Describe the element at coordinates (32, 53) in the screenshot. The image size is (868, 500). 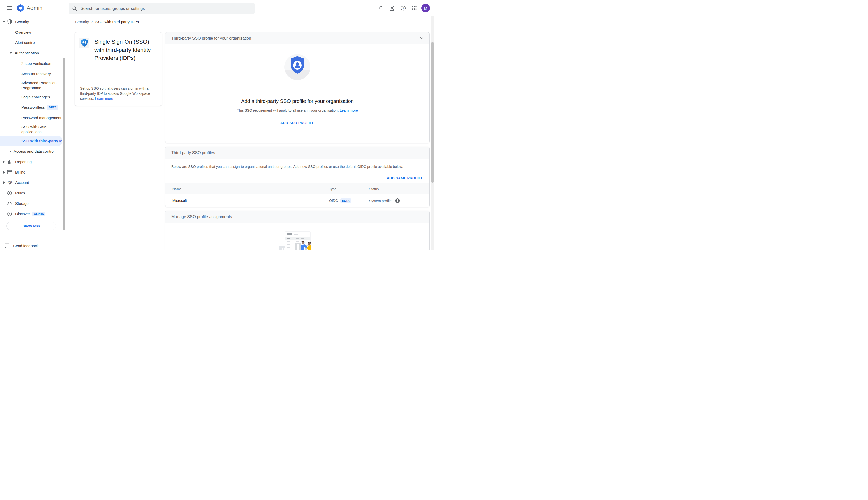
I see `sidebar-item-authentication: Authentication` at that location.